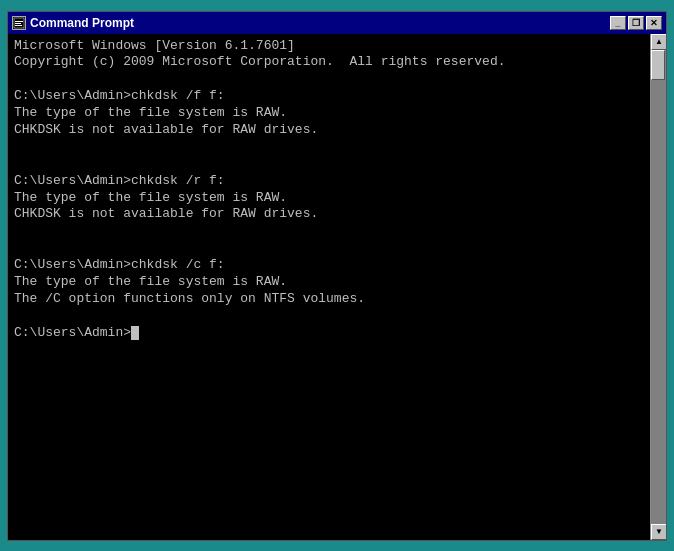  What do you see at coordinates (636, 23) in the screenshot?
I see `title-bar-buttons: _ ❒ ✕` at bounding box center [636, 23].